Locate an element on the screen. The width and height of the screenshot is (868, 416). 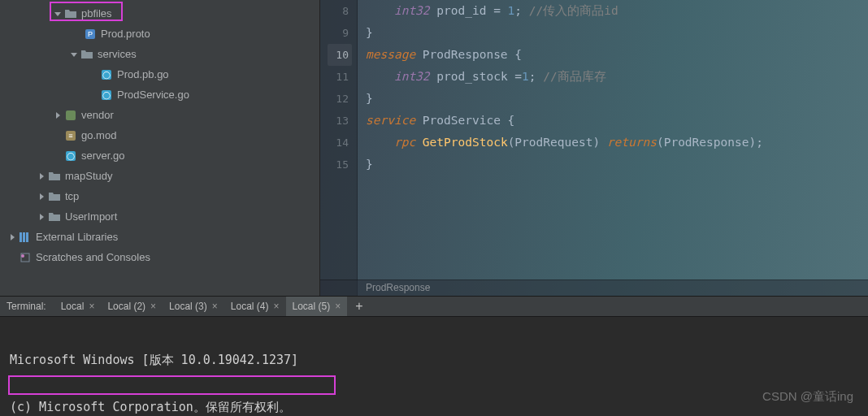
tree-server-go: ◯ server.go is located at coordinates (159, 156).